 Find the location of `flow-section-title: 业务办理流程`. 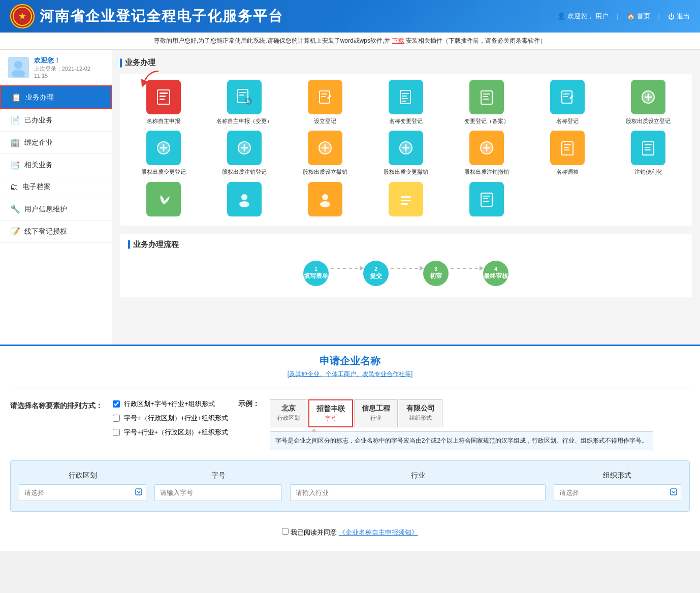

flow-section-title: 业务办理流程 is located at coordinates (156, 245).